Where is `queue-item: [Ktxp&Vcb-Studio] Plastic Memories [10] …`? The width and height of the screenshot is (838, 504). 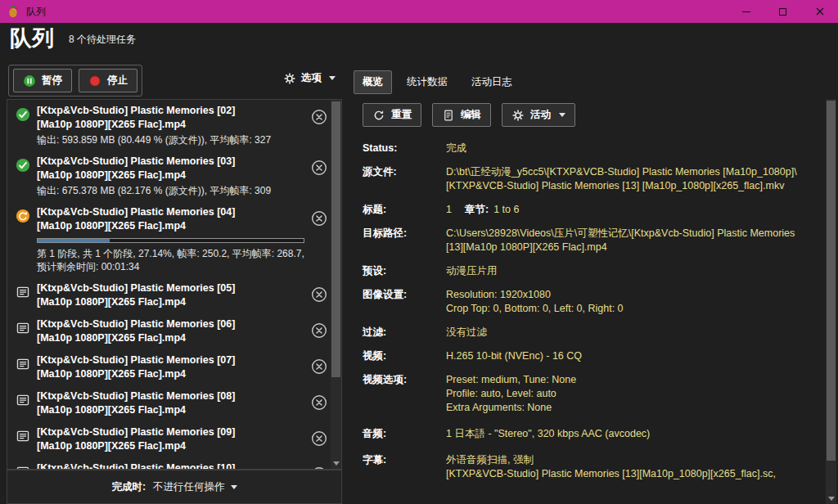 queue-item: [Ktxp&Vcb-Studio] Plastic Memories [10] … is located at coordinates (169, 463).